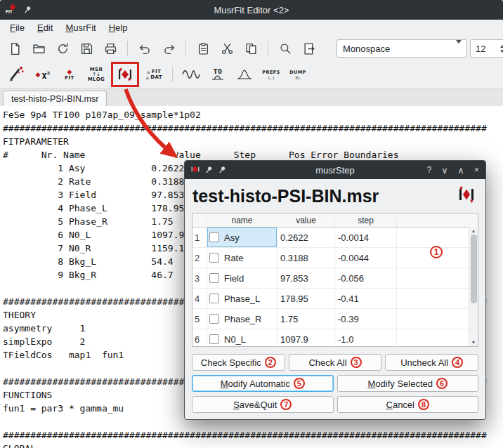  Describe the element at coordinates (431, 362) in the screenshot. I see `uncheck-all-button: Uncheck All 4` at that location.